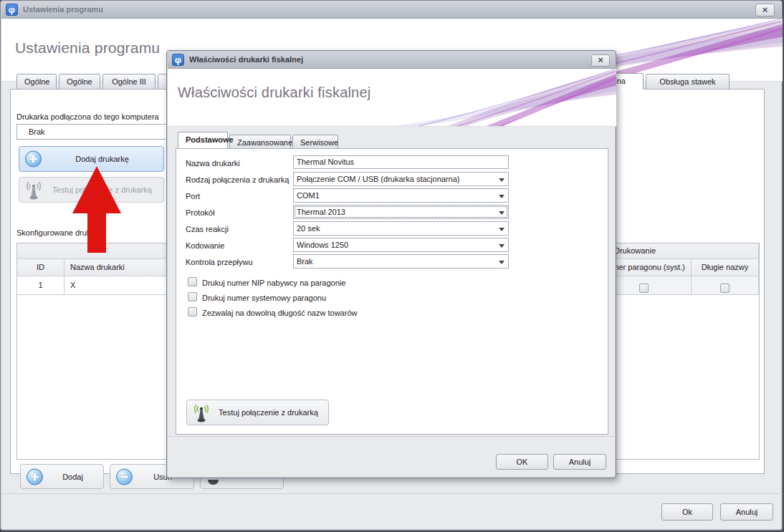  Describe the element at coordinates (765, 10) in the screenshot. I see `main-close-button: ×` at that location.